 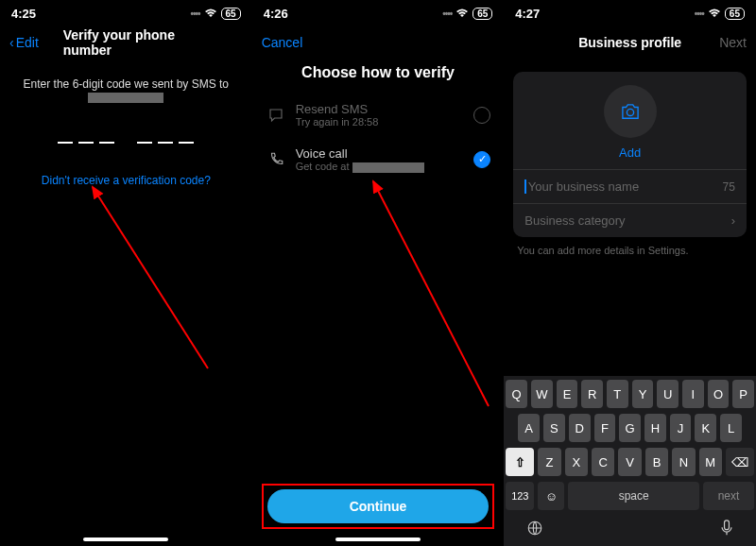 What do you see at coordinates (629, 220) in the screenshot?
I see `business-category-row: Business category ›` at bounding box center [629, 220].